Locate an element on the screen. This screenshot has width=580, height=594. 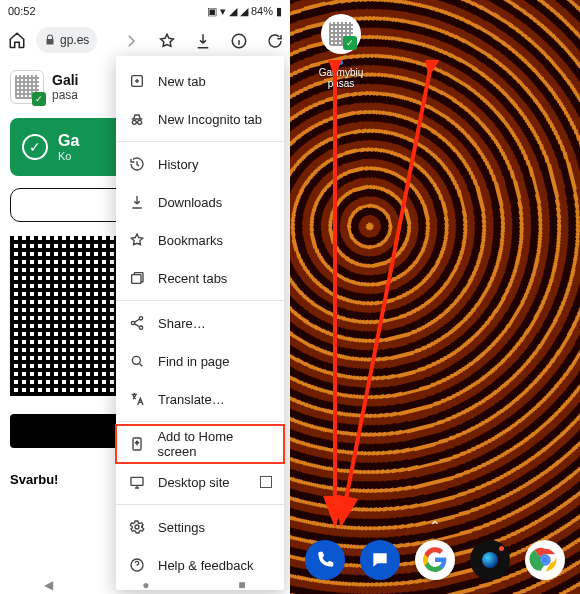
menu-item-label: Help & feedback is located at coordinates (206, 566).